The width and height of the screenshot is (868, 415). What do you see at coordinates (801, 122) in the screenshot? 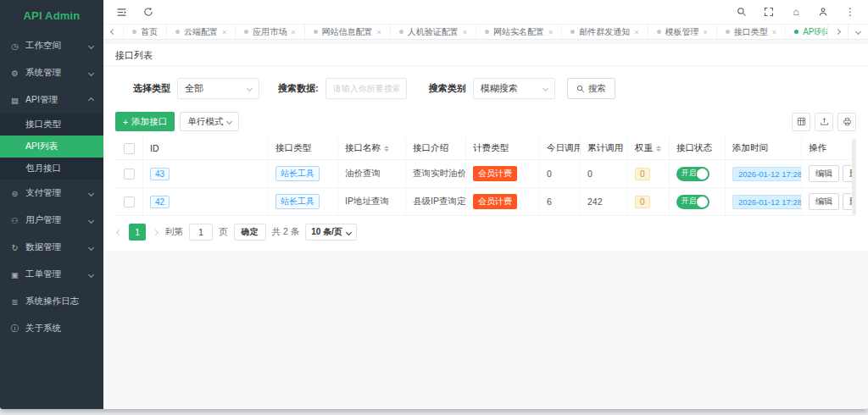
I see `columns-filter-icon` at bounding box center [801, 122].